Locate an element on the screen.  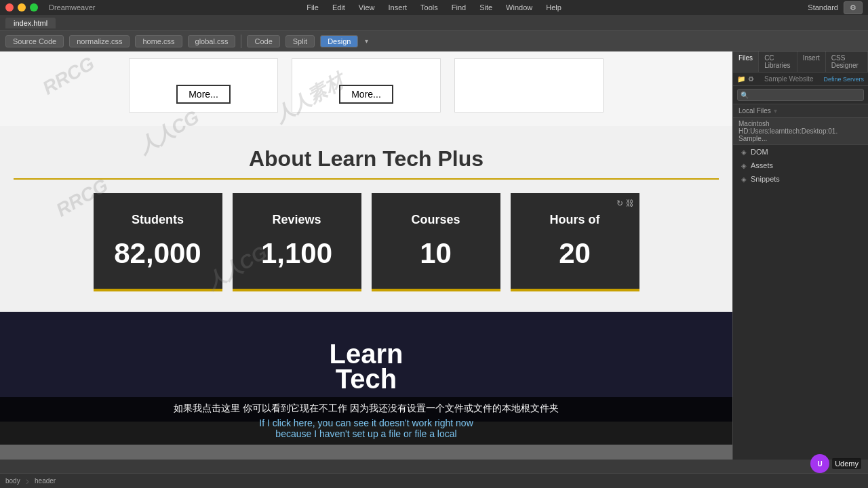
panel-tabs: Files CC Libraries Insert CSS Designer is located at coordinates (800, 62).